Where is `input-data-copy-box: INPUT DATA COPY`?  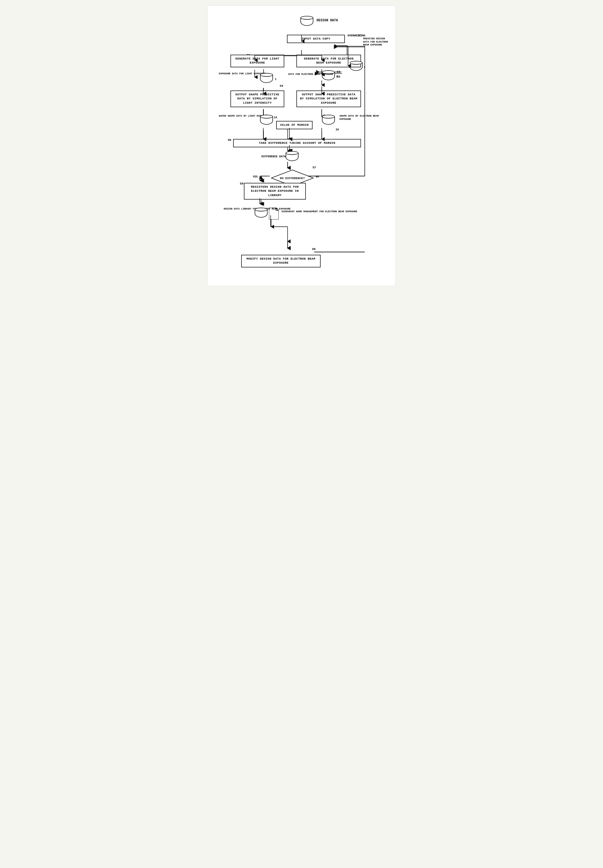
input-data-copy-box: INPUT DATA COPY is located at coordinates (316, 39).